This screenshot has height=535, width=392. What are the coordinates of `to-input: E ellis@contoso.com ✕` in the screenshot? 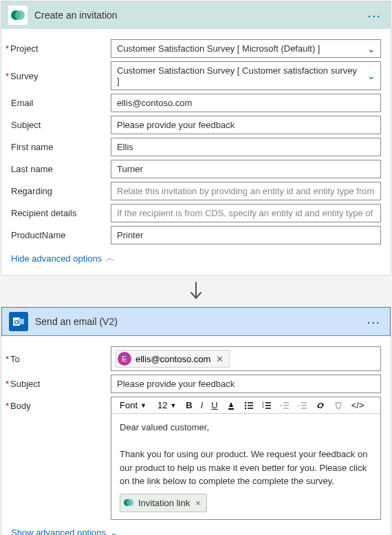 It's located at (246, 359).